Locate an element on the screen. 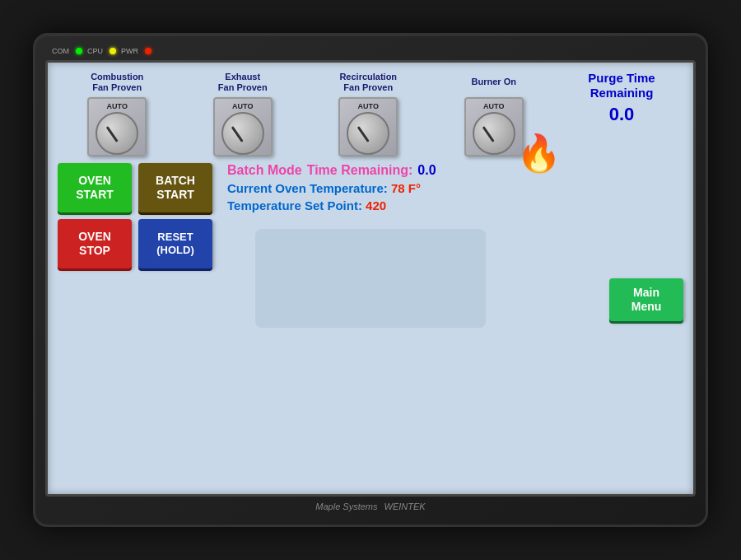 This screenshot has height=560, width=741. combustion-fan-dial: AUTO is located at coordinates (117, 127).